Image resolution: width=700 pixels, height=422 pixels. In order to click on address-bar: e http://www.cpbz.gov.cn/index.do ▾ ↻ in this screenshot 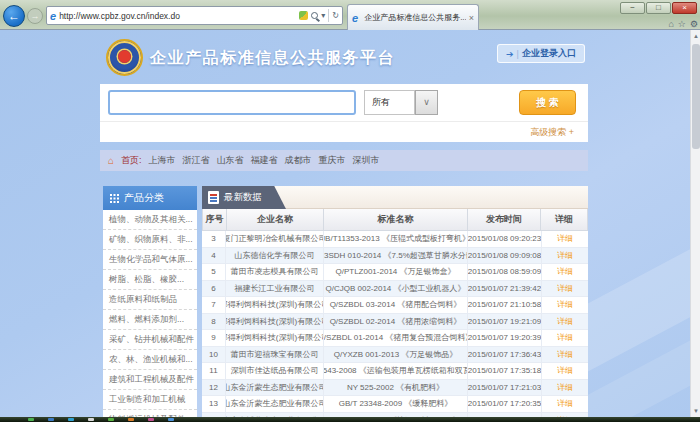, I will do `click(194, 16)`.